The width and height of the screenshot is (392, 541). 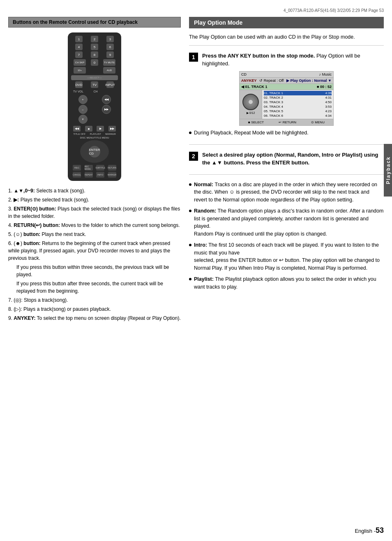 What do you see at coordinates (286, 283) in the screenshot?
I see `detail-playlist: Playlist: The Playlist playback option a…` at bounding box center [286, 283].